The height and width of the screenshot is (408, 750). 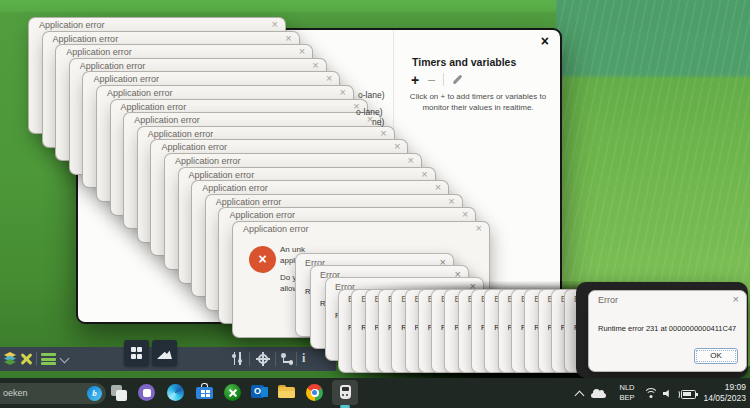 What do you see at coordinates (287, 393) in the screenshot?
I see `file-explorer-button` at bounding box center [287, 393].